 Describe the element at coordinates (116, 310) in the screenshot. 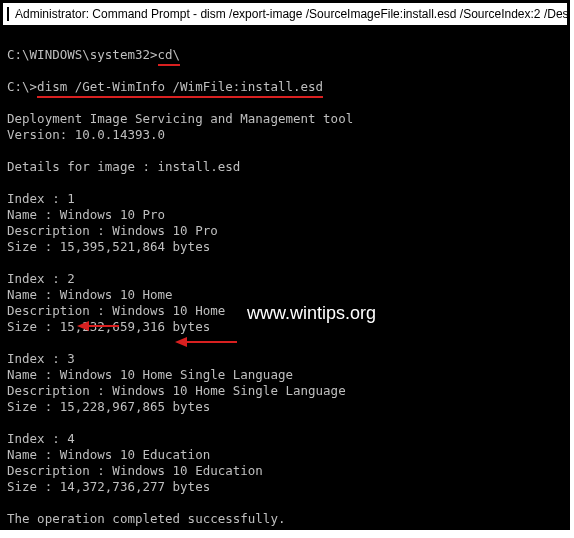

I see `image-2-desc: Description : Windows 10 Home` at that location.